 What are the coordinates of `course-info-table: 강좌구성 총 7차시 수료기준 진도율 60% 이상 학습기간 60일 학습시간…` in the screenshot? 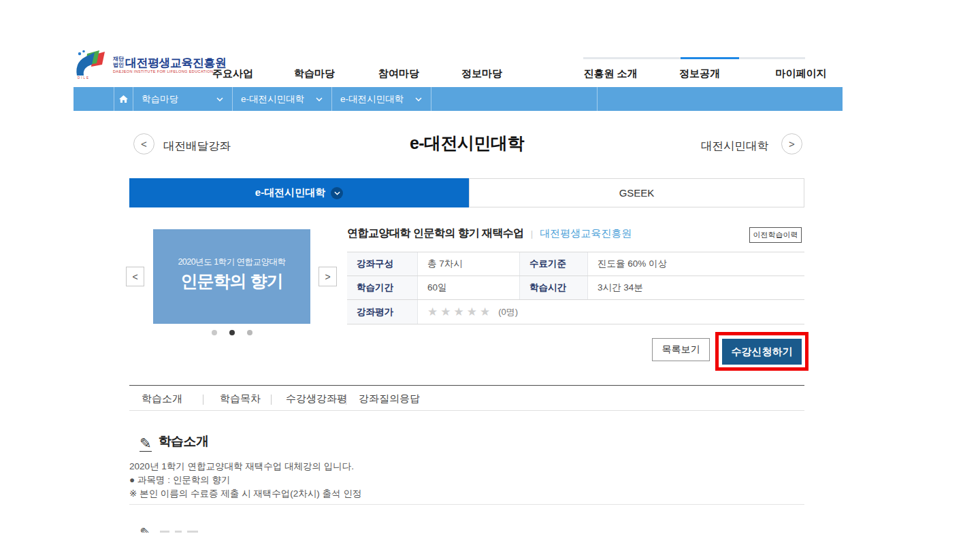 It's located at (576, 288).